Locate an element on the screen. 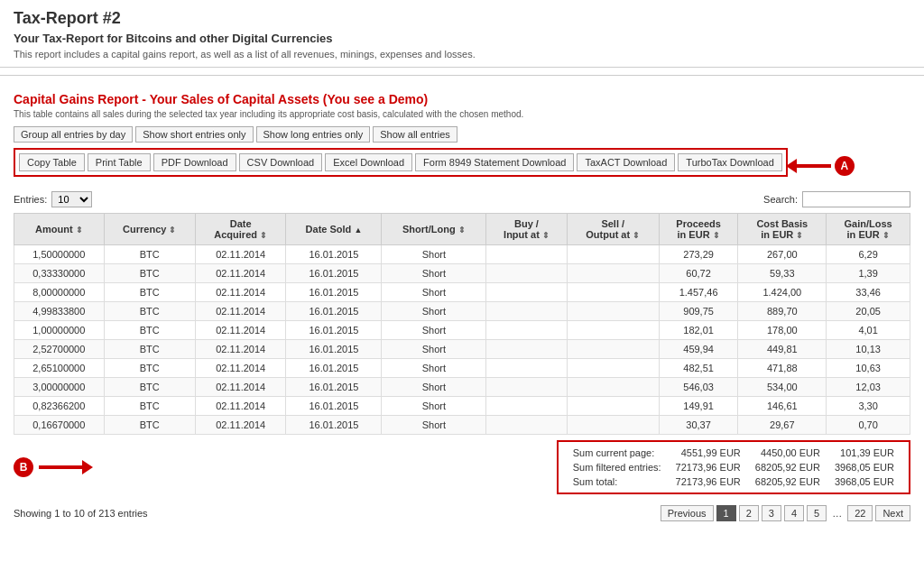  cell-cost-basis: 178,00 is located at coordinates (782, 330).